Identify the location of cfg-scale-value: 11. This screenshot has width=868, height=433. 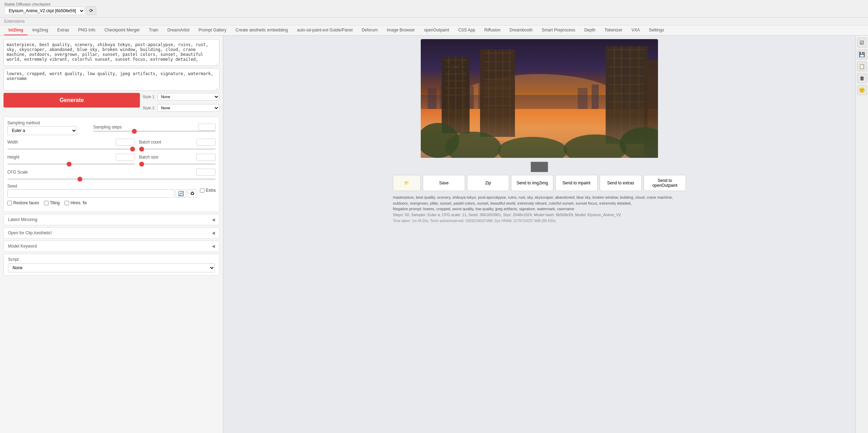
(206, 172).